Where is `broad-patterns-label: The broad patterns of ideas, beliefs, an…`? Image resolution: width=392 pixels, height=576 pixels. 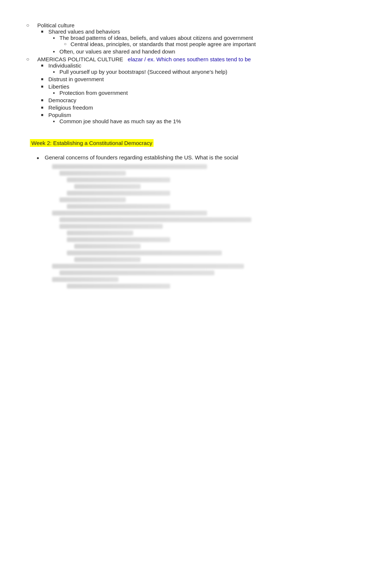
broad-patterns-label: The broad patterns of ideas, beliefs, an… is located at coordinates (157, 38).